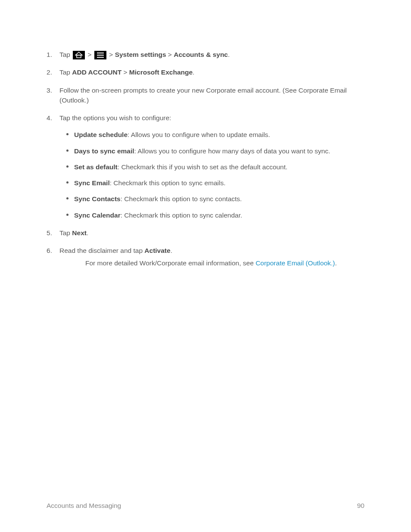 The width and height of the screenshot is (411, 532). I want to click on option-sync-contacts-rest: : Checkmark this option to sync contacts…, so click(181, 199).